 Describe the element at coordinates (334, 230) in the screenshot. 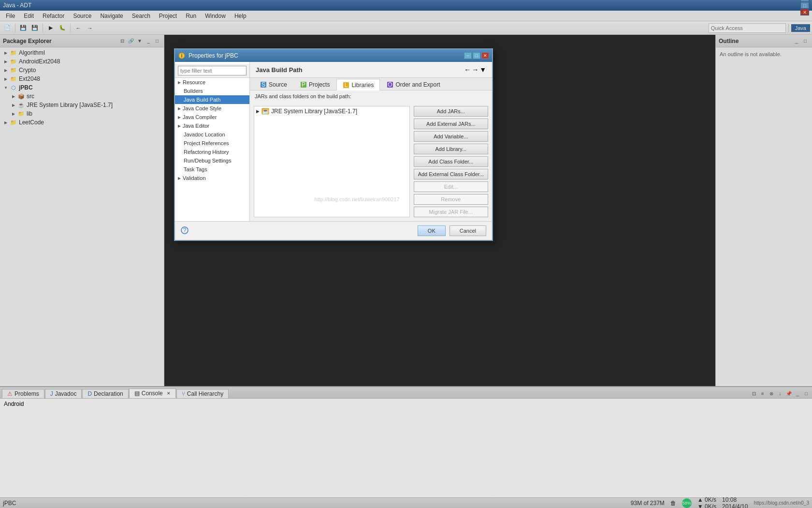

I see `dialog-footer: ? OK Cancel` at that location.